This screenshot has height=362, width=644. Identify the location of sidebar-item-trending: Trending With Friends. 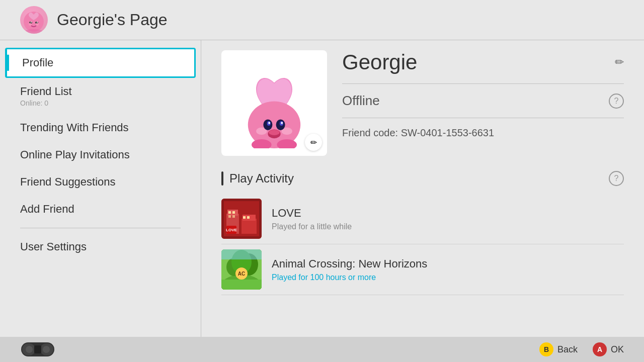
(101, 128).